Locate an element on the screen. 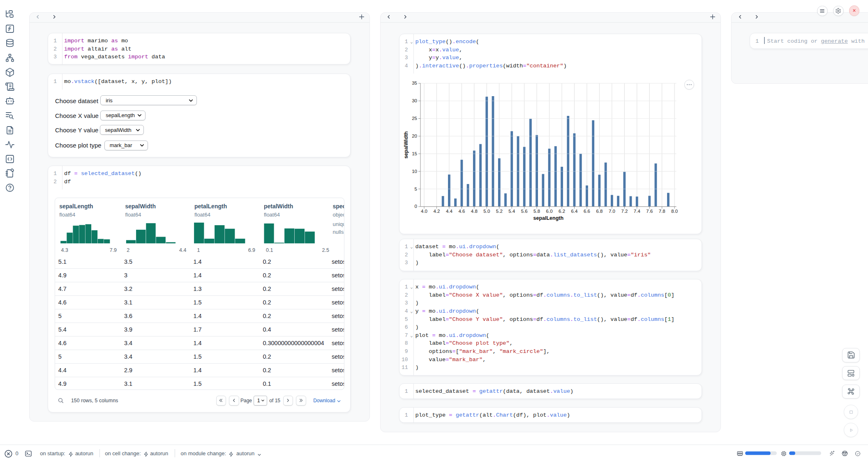 This screenshot has height=461, width=868. svg-text: 4.2 is located at coordinates (437, 211).